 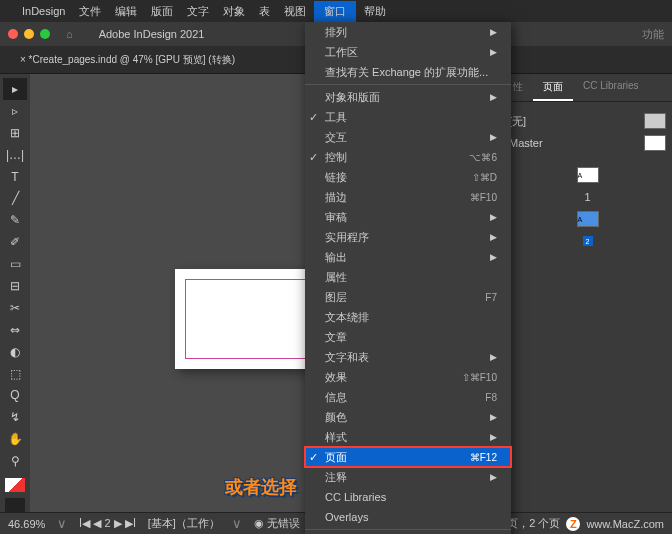 I want to click on menu-edit: 编辑, so click(x=126, y=12).